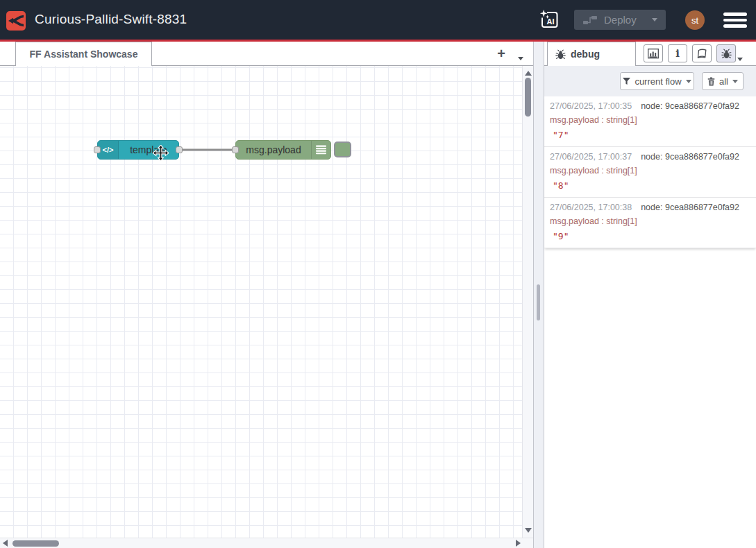 This screenshot has width=756, height=548. What do you see at coordinates (16, 21) in the screenshot?
I see `flowfuse-logo-icon` at bounding box center [16, 21].